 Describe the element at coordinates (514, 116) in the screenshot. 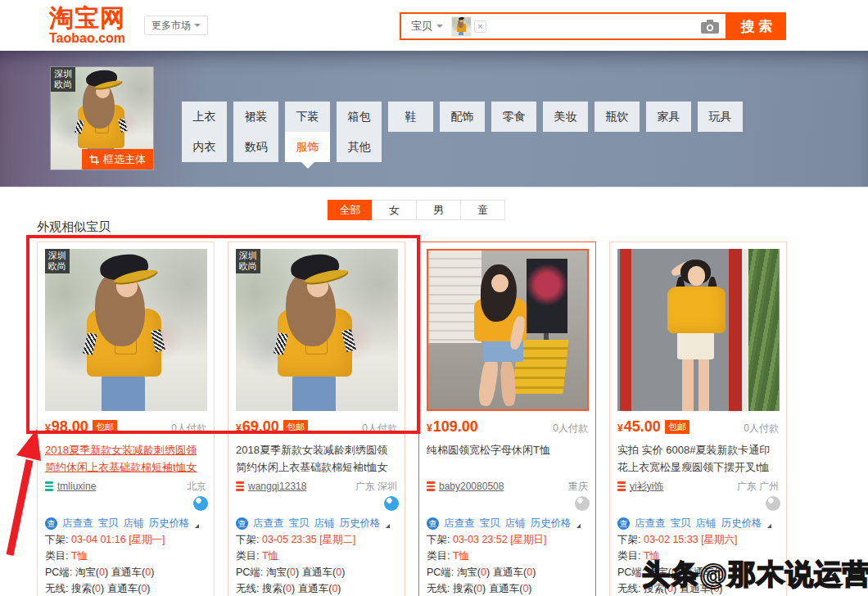

I see `category-lingshi: 零食` at that location.